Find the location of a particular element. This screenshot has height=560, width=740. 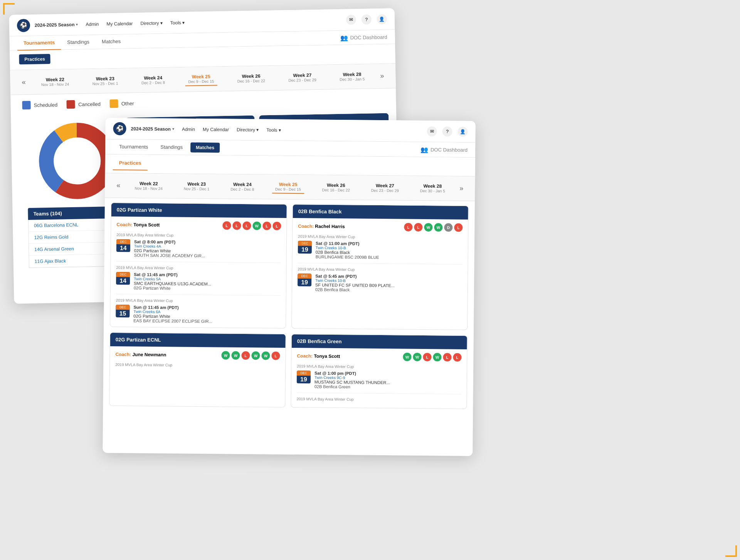

date-box-1b: DEC 14 is located at coordinates (123, 278).